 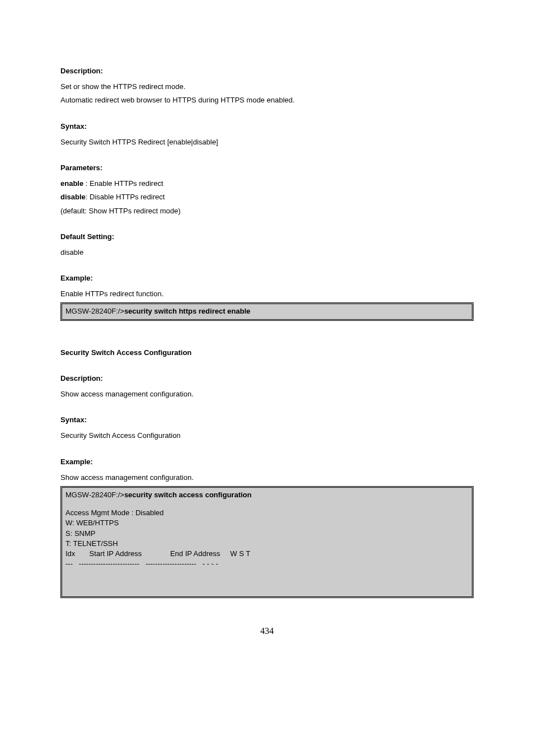 What do you see at coordinates (267, 534) in the screenshot?
I see `cli-output-line: S: SNMP` at bounding box center [267, 534].